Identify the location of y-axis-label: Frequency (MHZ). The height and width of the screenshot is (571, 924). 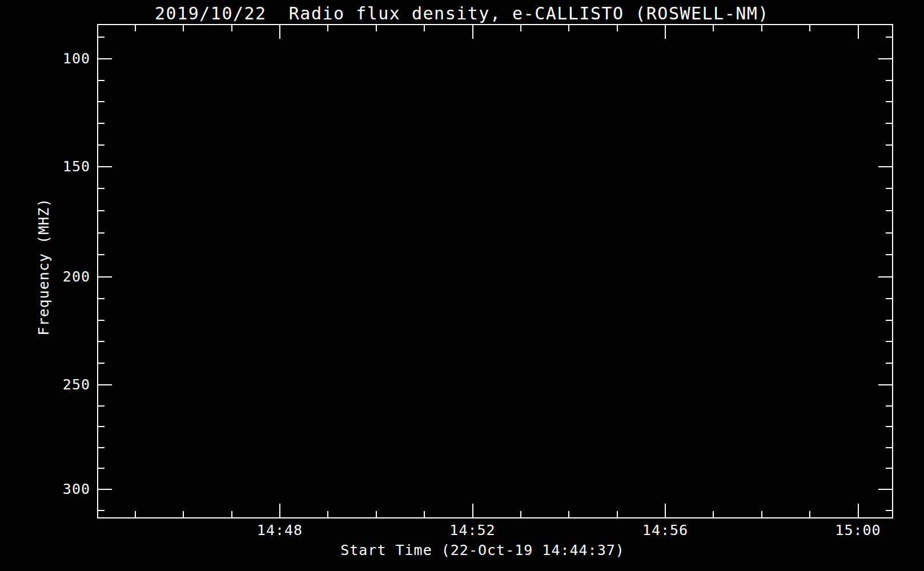
(43, 267).